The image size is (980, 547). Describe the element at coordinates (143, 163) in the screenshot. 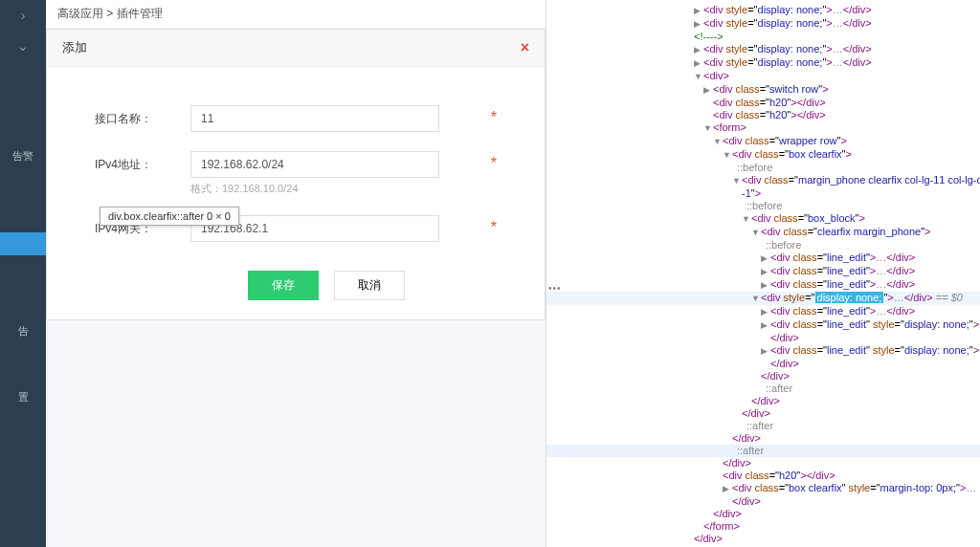

I see `ipv4addr-label: IPv4地址：` at that location.